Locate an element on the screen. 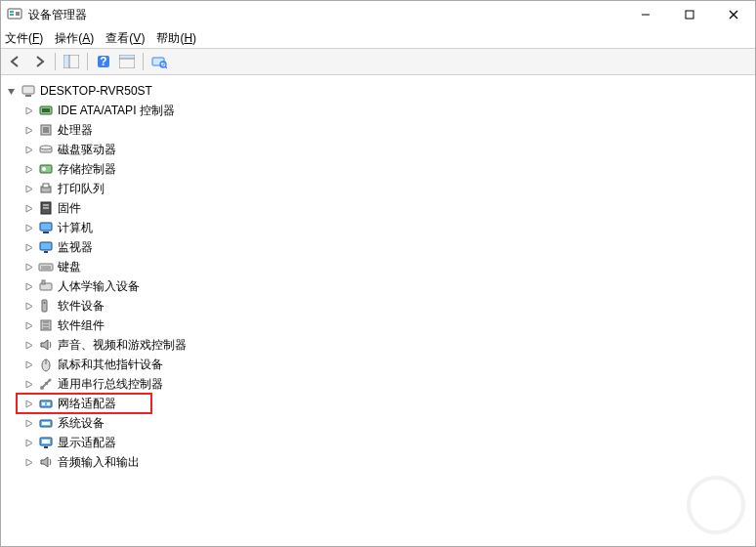  help-button: ? is located at coordinates (104, 62).